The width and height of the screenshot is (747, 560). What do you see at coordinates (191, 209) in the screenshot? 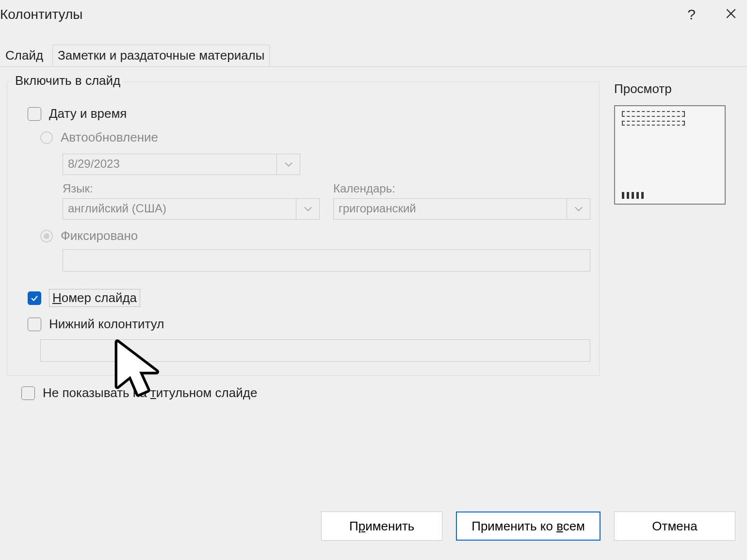
I see `dropdown-language: английский (США)` at bounding box center [191, 209].